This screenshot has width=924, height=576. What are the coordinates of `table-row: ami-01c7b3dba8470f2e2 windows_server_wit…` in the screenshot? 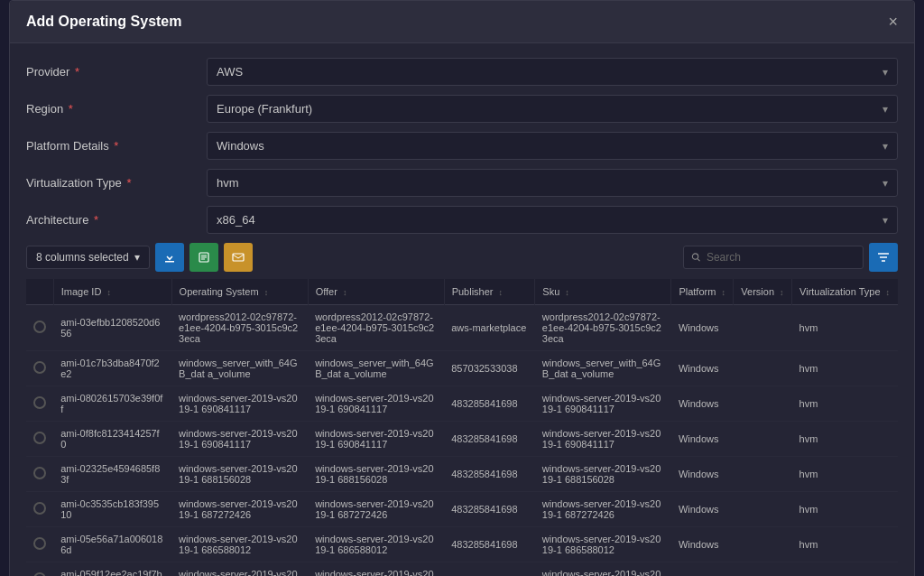 It's located at (462, 368).